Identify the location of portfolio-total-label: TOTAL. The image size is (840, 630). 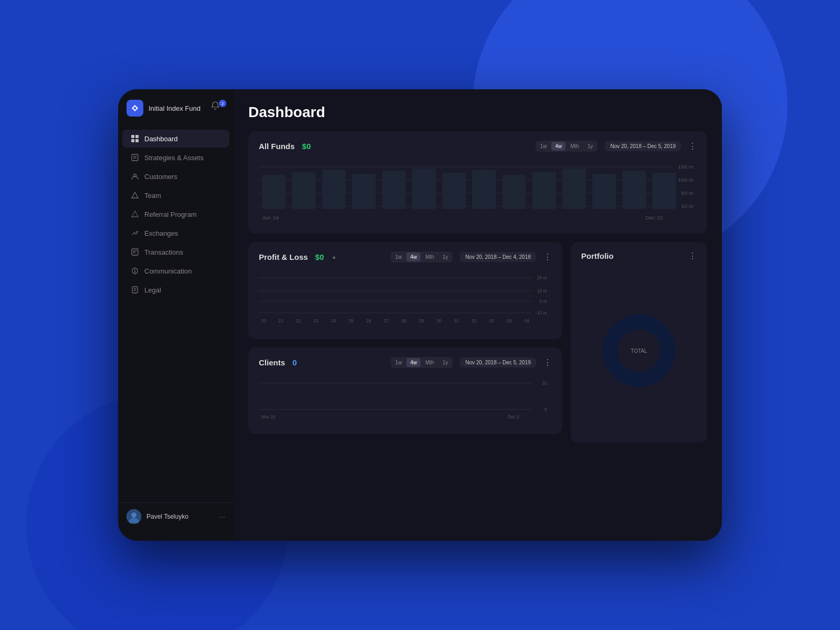
(638, 351).